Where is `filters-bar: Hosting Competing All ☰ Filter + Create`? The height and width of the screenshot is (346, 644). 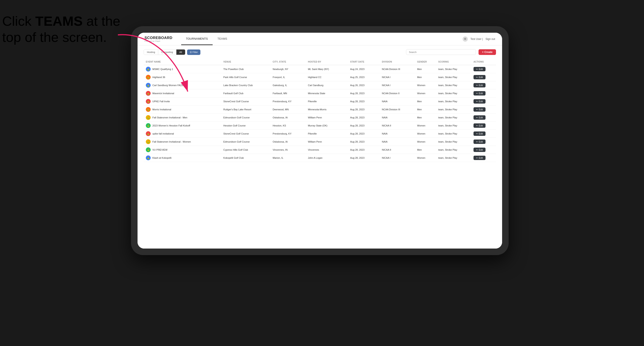 filters-bar: Hosting Competing All ☰ Filter + Create is located at coordinates (320, 52).